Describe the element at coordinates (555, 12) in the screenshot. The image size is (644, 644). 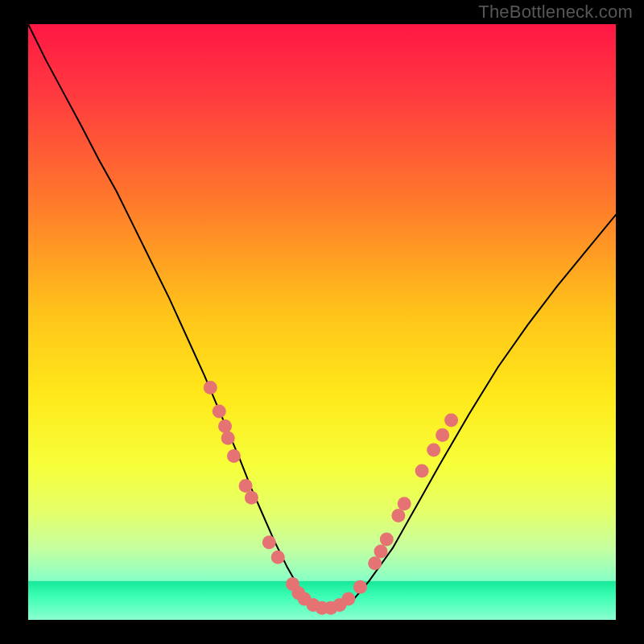
I see `watermark-text: TheBottleneck.com` at that location.